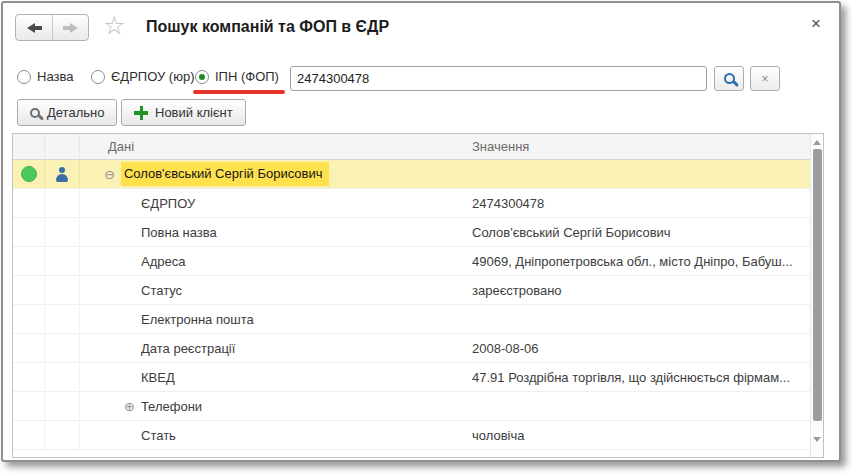  I want to click on table-row: ⊖ Солов'євський Сергій Борисович, so click(412, 174).